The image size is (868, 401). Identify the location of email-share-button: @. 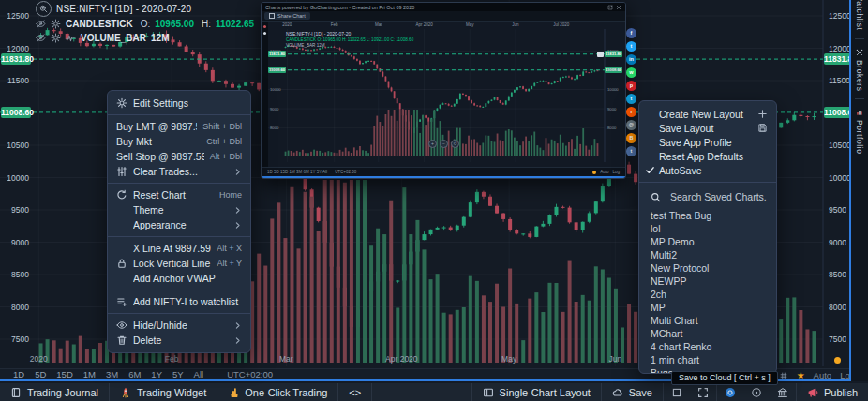
(632, 126).